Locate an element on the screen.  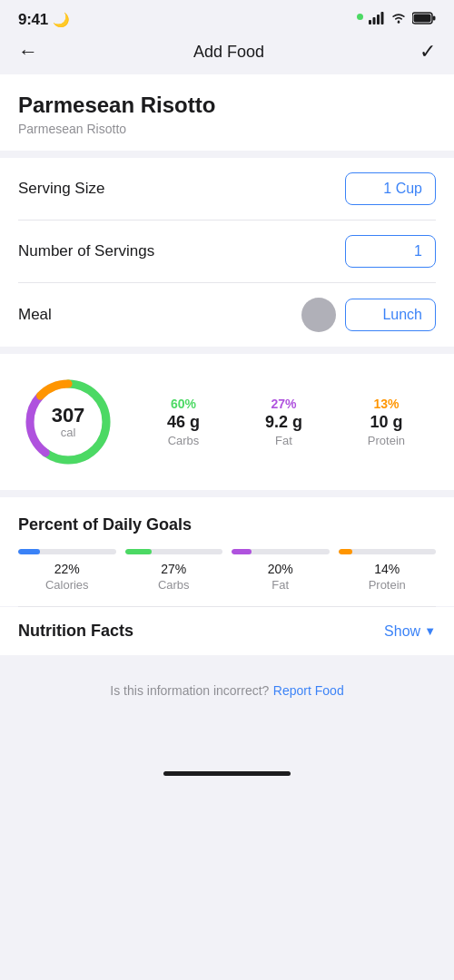
goal-pct: 22% is located at coordinates (67, 569).